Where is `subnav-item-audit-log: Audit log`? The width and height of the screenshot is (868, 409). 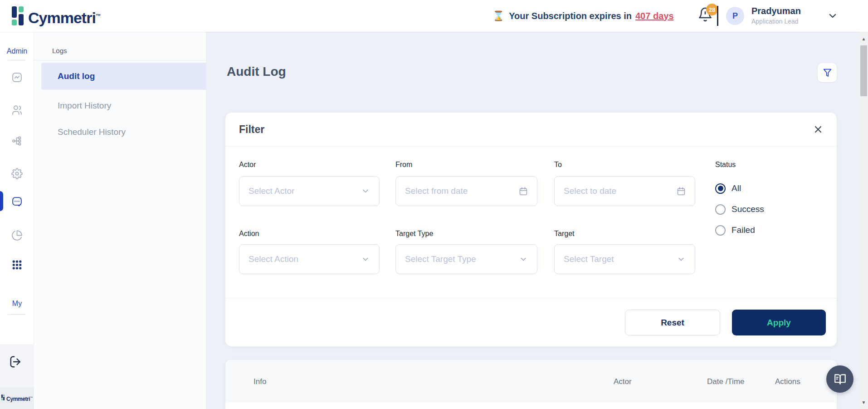
subnav-item-audit-log: Audit log is located at coordinates (124, 76).